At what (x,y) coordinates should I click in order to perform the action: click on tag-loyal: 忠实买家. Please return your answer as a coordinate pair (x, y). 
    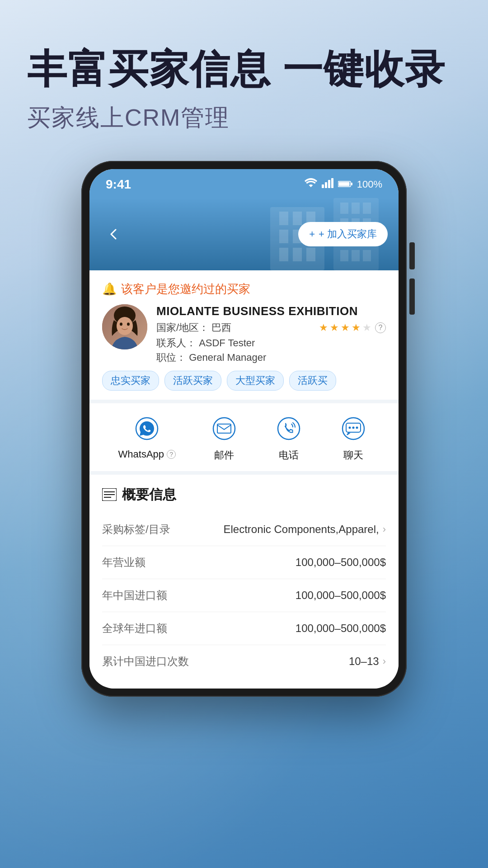
    Looking at the image, I should click on (131, 381).